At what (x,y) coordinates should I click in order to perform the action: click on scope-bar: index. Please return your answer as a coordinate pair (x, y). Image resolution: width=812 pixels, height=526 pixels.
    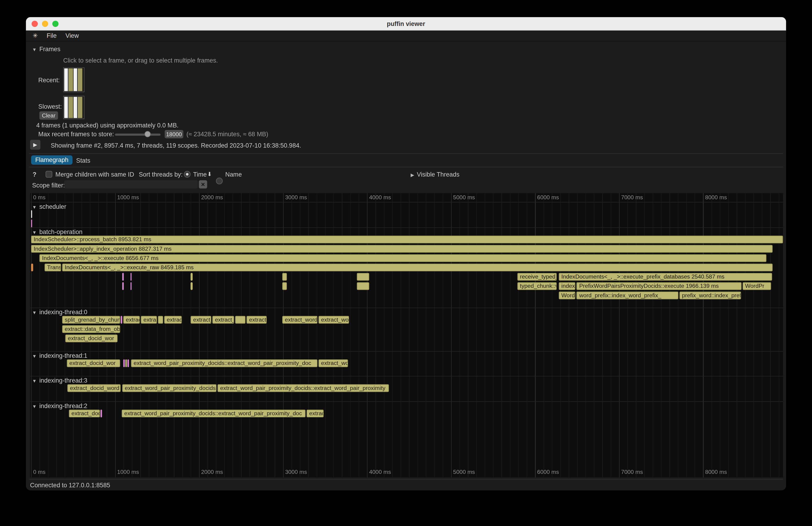
    Looking at the image, I should click on (567, 286).